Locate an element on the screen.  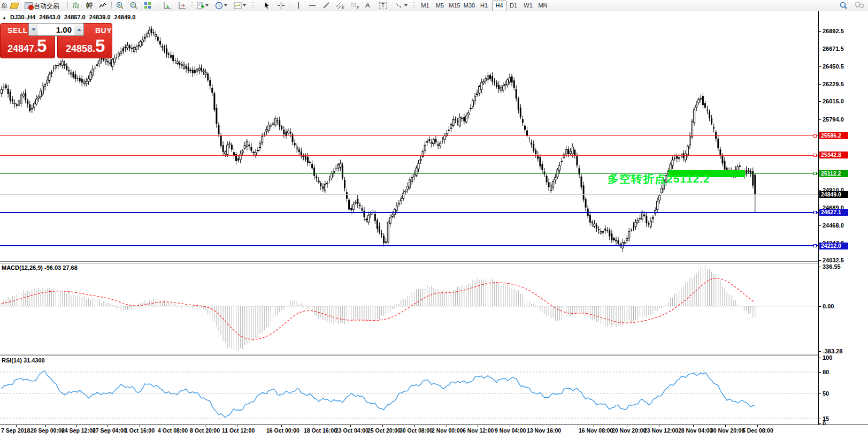
time-label: 8 Oct 20:00 is located at coordinates (205, 430).